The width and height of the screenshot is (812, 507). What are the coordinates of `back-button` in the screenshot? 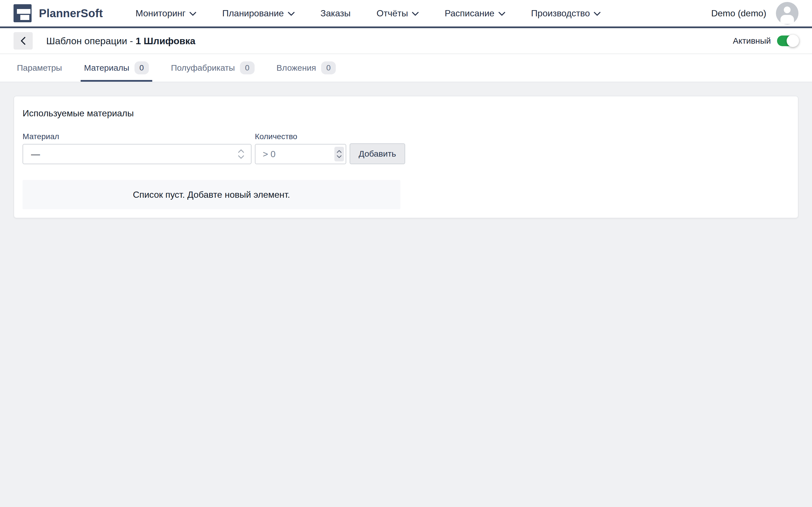 It's located at (23, 41).